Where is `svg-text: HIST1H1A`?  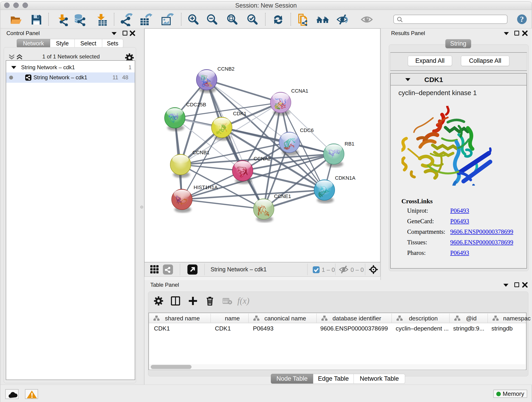
svg-text: HIST1H1A is located at coordinates (206, 187).